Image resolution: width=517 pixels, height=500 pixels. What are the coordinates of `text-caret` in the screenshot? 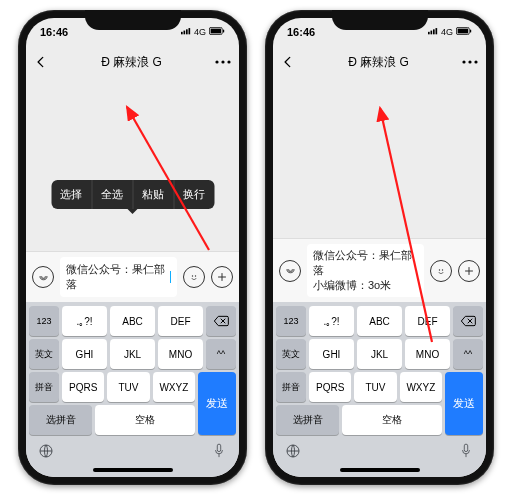 It's located at (170, 277).